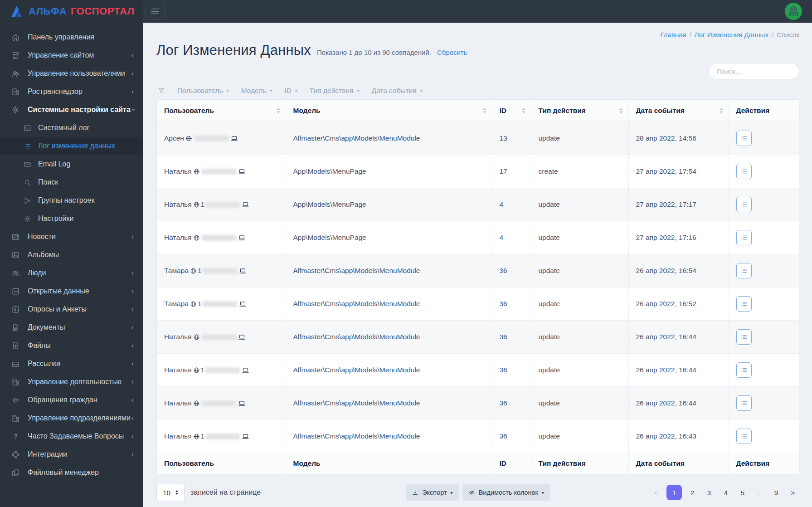  Describe the element at coordinates (72, 128) in the screenshot. I see `sidebar-subitem-Системный лог: Системный лог` at that location.